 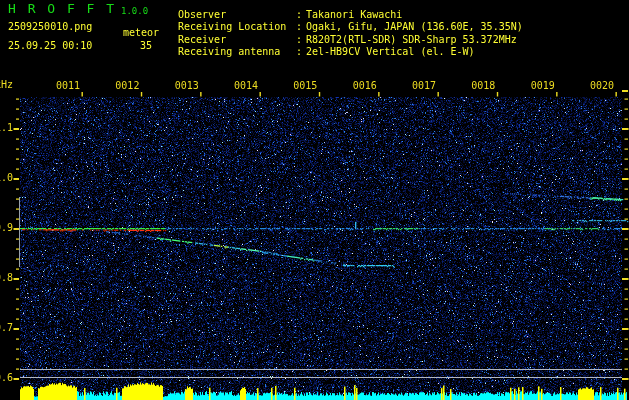 What do you see at coordinates (365, 86) in the screenshot?
I see `time-tick-label: 0016` at bounding box center [365, 86].